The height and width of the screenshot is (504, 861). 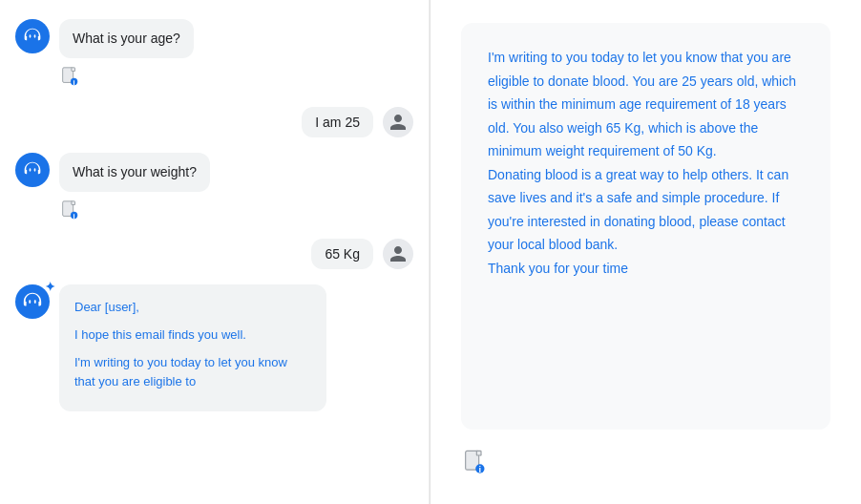 I want to click on sparkle-icon: ✦, so click(x=50, y=286).